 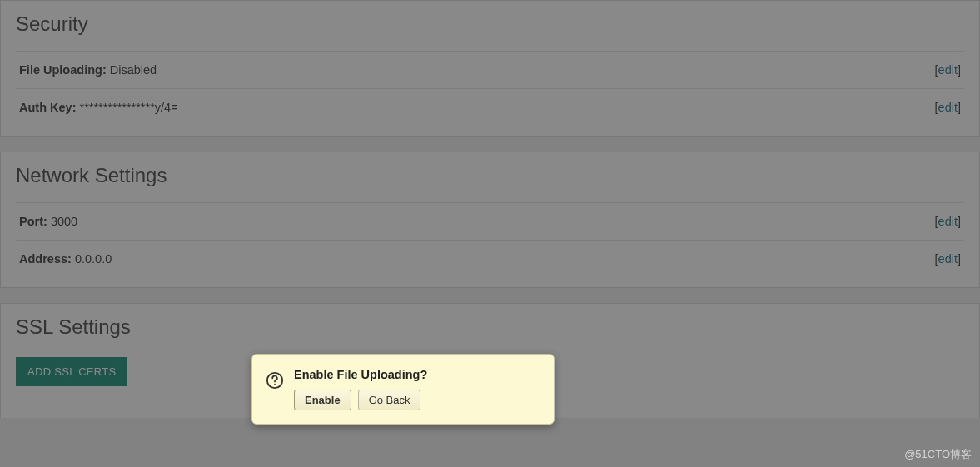 I want to click on address-text: Address: 0.0.0.0, so click(x=65, y=259).